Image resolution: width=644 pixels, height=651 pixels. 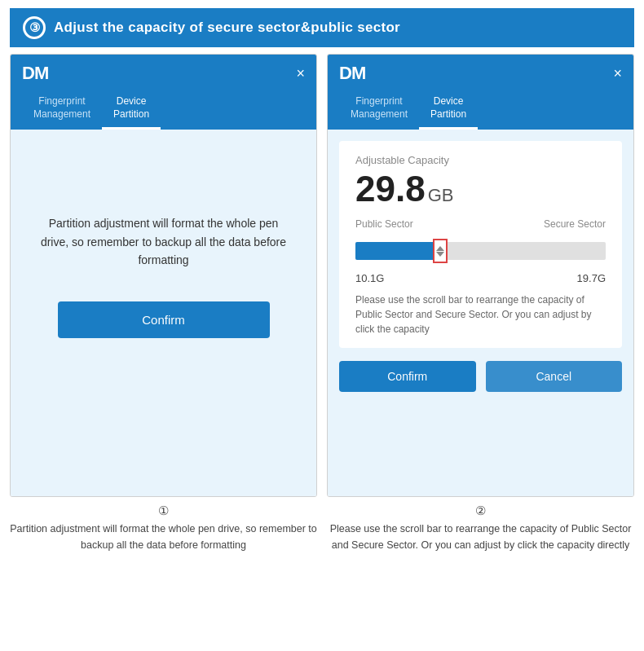 What do you see at coordinates (481, 376) in the screenshot?
I see `action-buttons: Confirm Cancel` at bounding box center [481, 376].